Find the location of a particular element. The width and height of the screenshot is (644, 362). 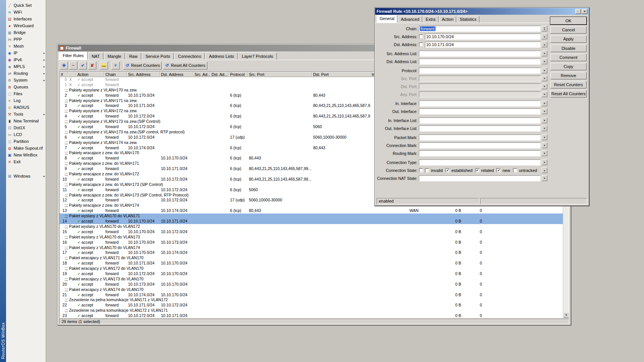

routing-mark-field is located at coordinates (480, 153).